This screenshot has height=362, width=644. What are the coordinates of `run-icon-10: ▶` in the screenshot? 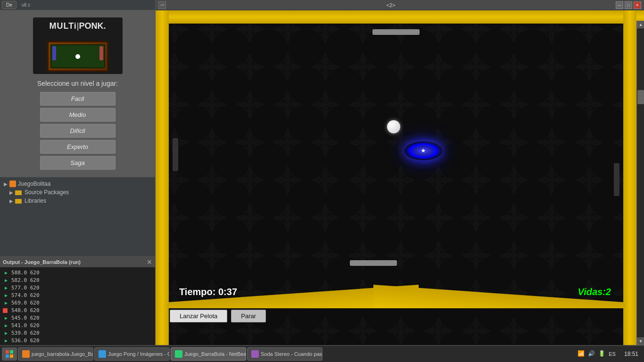 It's located at (6, 341).